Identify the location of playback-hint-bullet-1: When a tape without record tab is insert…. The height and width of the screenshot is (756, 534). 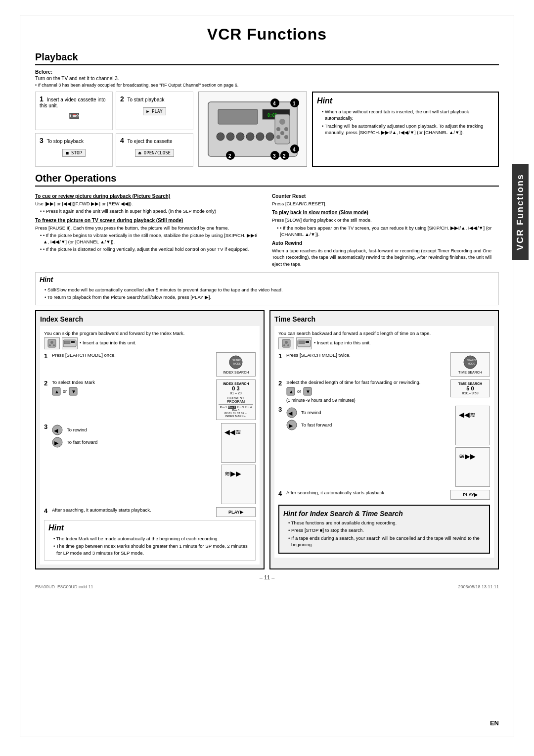
(408, 115).